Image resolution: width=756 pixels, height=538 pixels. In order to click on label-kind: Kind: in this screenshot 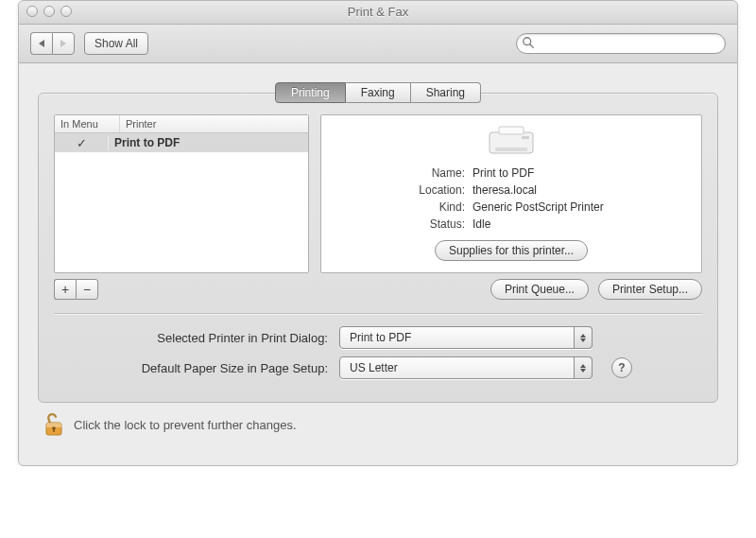, I will do `click(442, 207)`.